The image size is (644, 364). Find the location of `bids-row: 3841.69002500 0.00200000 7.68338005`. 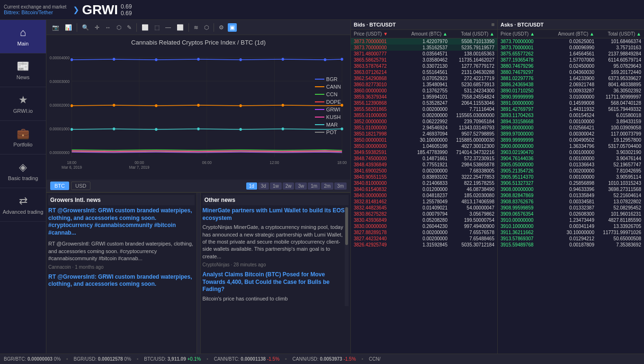

bids-row: 3841.69002500 0.00200000 7.68338005 is located at coordinates (424, 171).